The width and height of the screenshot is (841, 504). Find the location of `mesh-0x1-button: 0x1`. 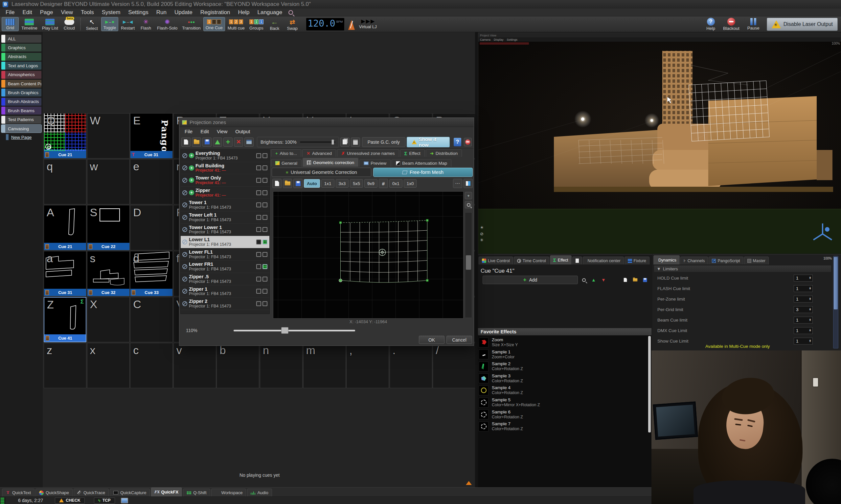

mesh-0x1-button: 0x1 is located at coordinates (396, 183).